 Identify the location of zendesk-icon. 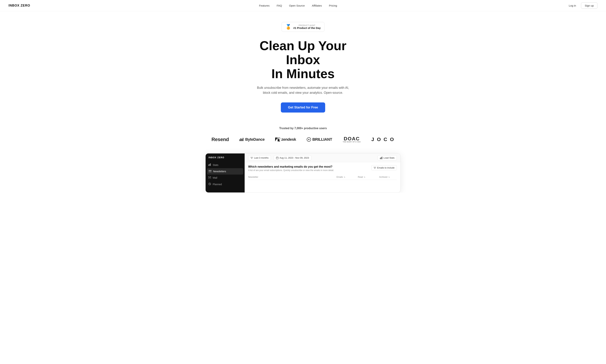
(278, 140).